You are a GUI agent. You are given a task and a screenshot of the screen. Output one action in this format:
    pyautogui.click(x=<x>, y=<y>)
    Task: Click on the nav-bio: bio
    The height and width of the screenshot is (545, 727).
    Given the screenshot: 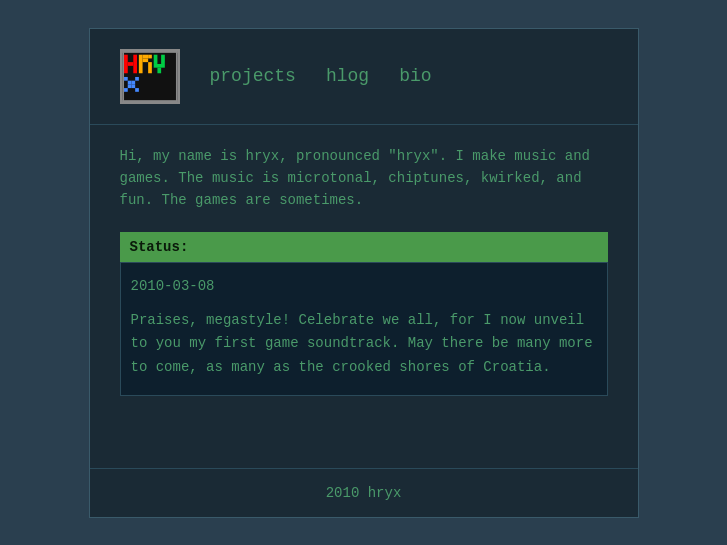 What is the action you would take?
    pyautogui.click(x=415, y=76)
    